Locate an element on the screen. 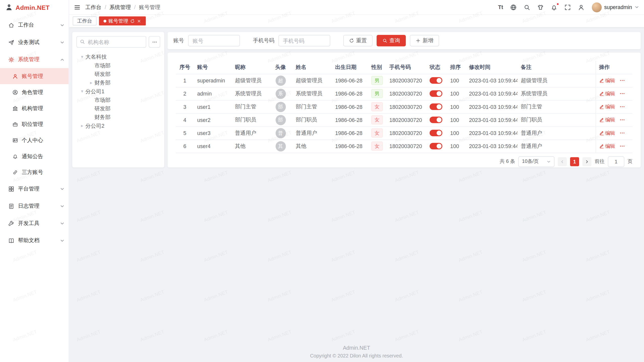 Image resolution: width=644 pixels, height=362 pixels. menu-label: 角色管理 is located at coordinates (43, 92).